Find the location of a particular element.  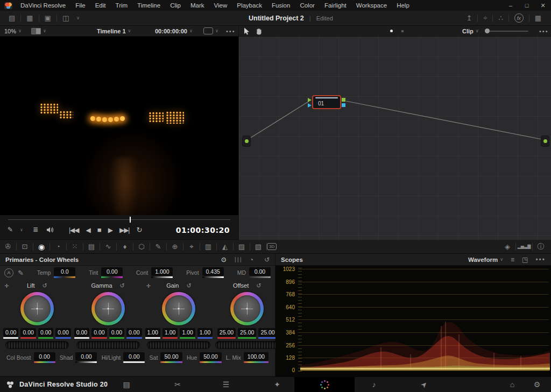

menu-item: Fusion is located at coordinates (281, 5).